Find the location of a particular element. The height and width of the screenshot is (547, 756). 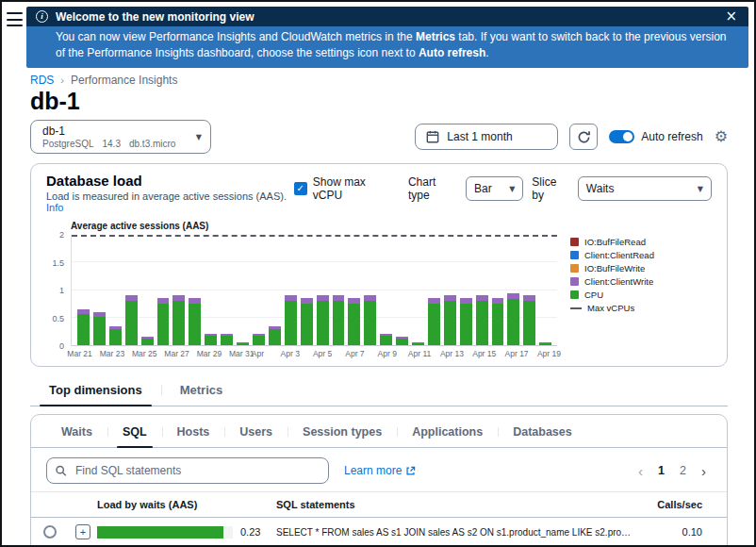

x-axis-tick: Apr 19 is located at coordinates (549, 354).